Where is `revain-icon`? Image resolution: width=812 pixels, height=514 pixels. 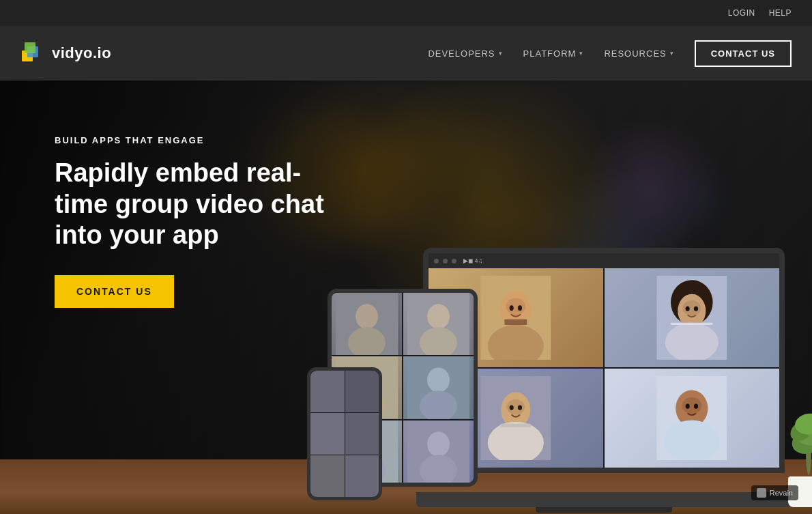 revain-icon is located at coordinates (762, 493).